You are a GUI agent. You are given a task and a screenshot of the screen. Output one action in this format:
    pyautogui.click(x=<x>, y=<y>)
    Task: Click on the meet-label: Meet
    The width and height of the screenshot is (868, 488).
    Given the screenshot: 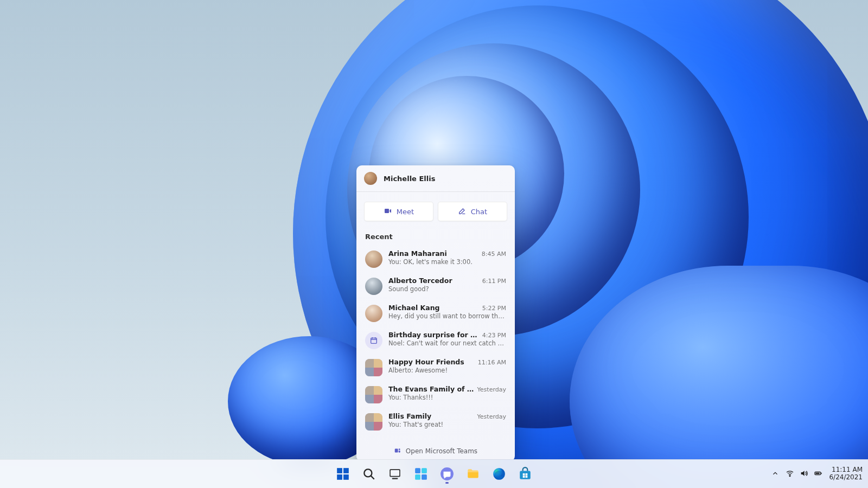 What is the action you would take?
    pyautogui.click(x=405, y=211)
    